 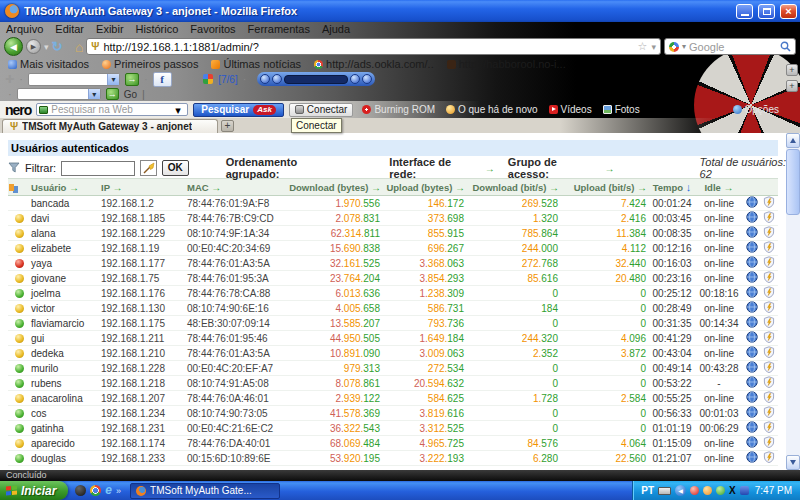 I want to click on menu-editar: Editar, so click(x=70, y=29).